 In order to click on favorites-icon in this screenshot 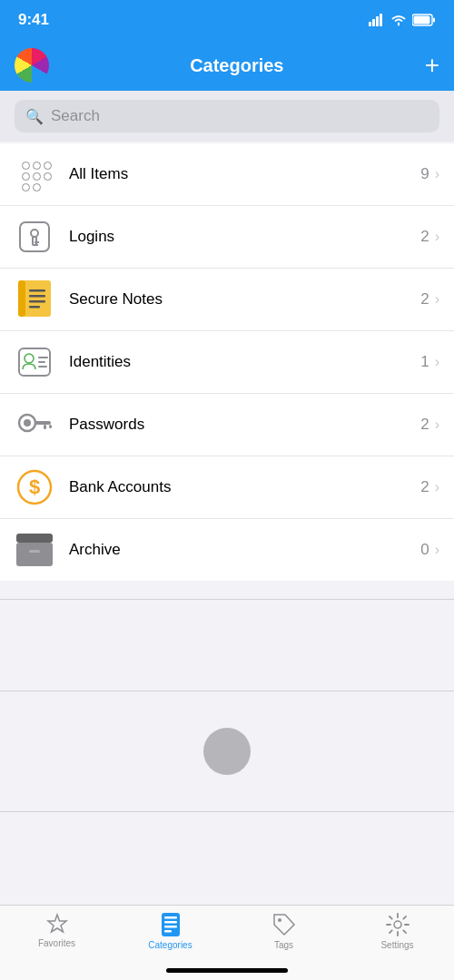, I will do `click(57, 924)`.